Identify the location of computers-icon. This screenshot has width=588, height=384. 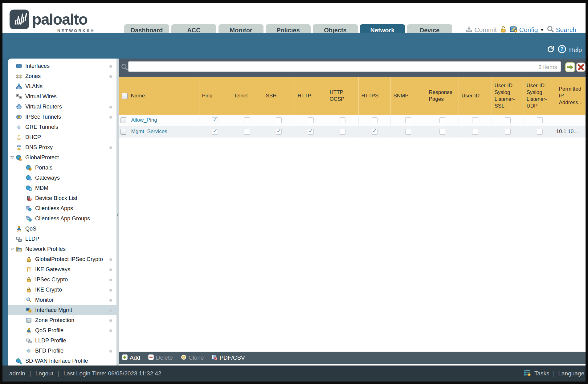
(20, 239).